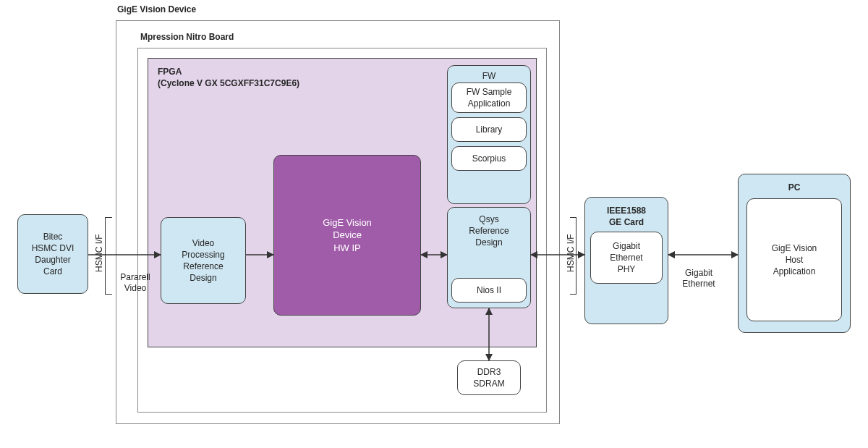 The height and width of the screenshot is (448, 868). What do you see at coordinates (573, 217) in the screenshot?
I see `bracket-right-top` at bounding box center [573, 217].